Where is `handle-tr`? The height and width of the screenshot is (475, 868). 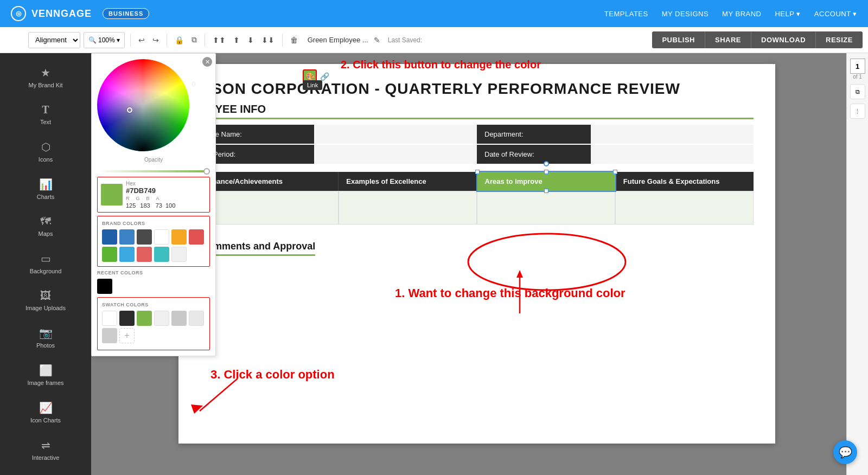 handle-tr is located at coordinates (615, 172).